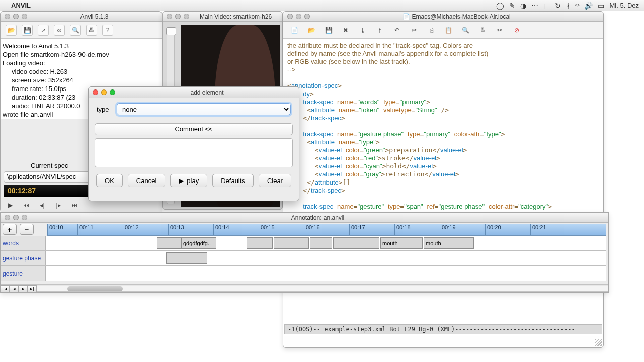 The width and height of the screenshot is (644, 362). What do you see at coordinates (81, 30) in the screenshot?
I see `anvil-toolbar: 📂 💾 ↗ ∞ 🔍 🖶 ?` at bounding box center [81, 30].